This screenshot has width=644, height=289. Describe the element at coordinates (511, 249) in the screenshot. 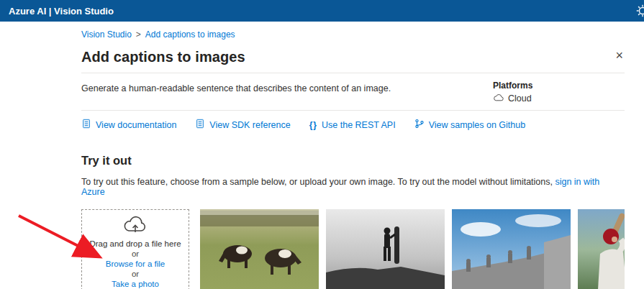

I see `sample-image-building-statues` at that location.